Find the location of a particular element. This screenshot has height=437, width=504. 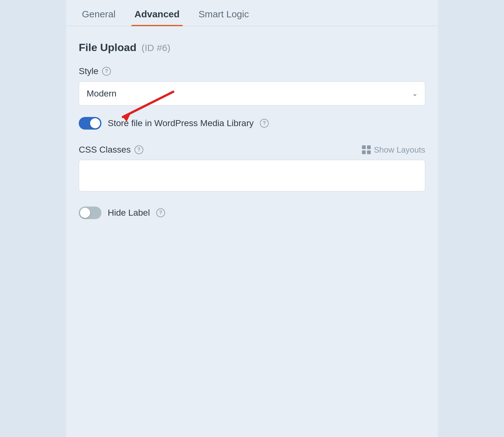

css-classes-left: CSS Classes ? is located at coordinates (111, 150).